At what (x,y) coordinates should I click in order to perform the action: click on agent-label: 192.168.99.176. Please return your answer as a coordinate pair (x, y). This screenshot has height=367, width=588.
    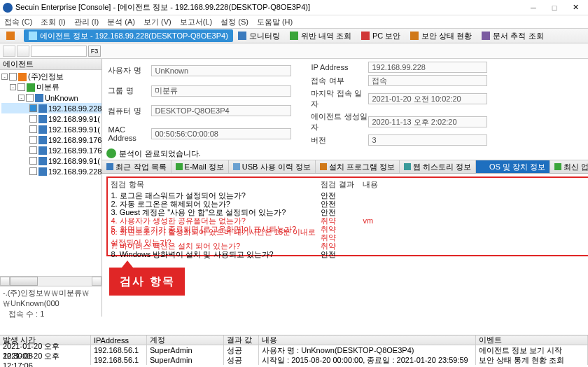
    Looking at the image, I should click on (75, 140).